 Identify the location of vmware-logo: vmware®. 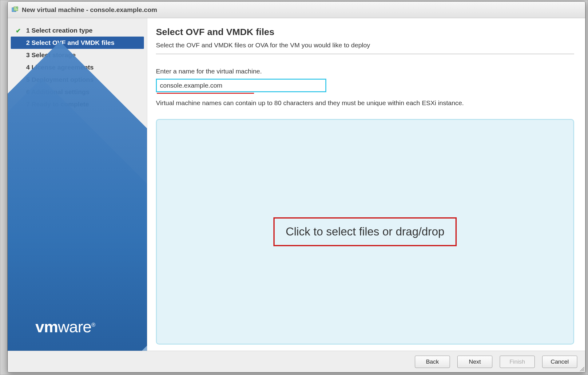
(65, 327).